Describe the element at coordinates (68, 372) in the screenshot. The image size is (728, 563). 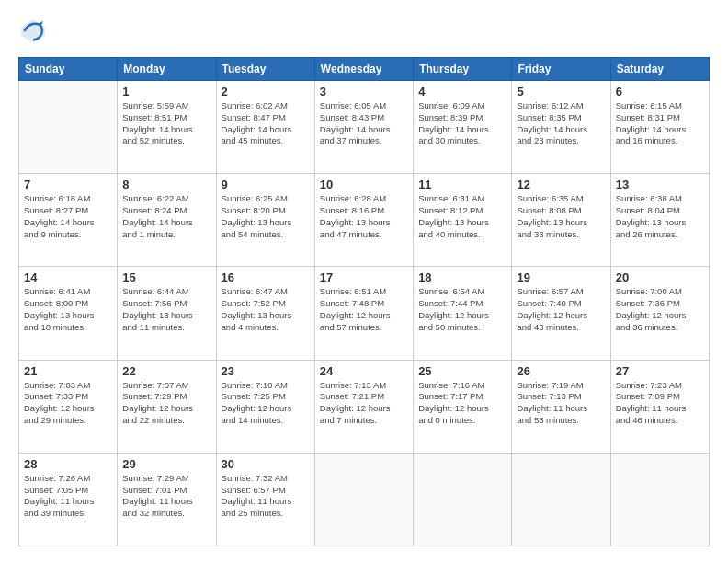
I see `day-number: 21` at that location.